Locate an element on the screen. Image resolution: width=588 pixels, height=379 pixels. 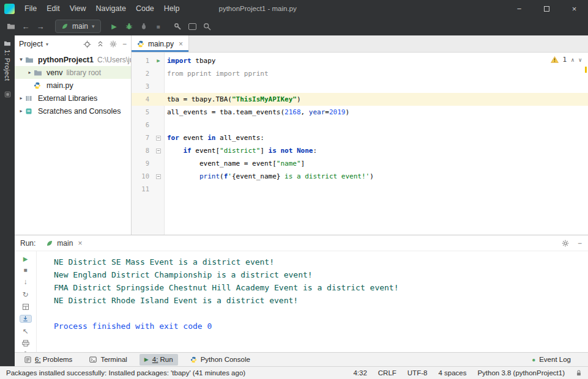
interpreter: Python 3.8 (pythonProject1) is located at coordinates (521, 373).